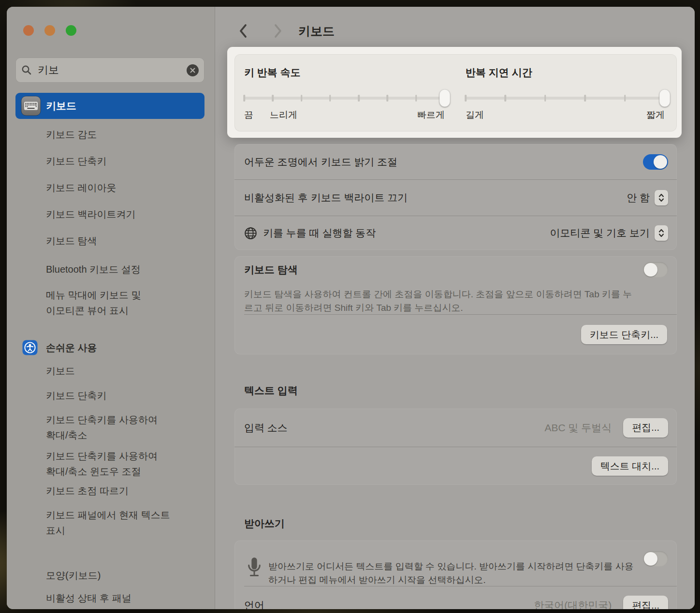  Describe the element at coordinates (630, 466) in the screenshot. I see `text-replacements-button: 텍스트 대치...` at that location.